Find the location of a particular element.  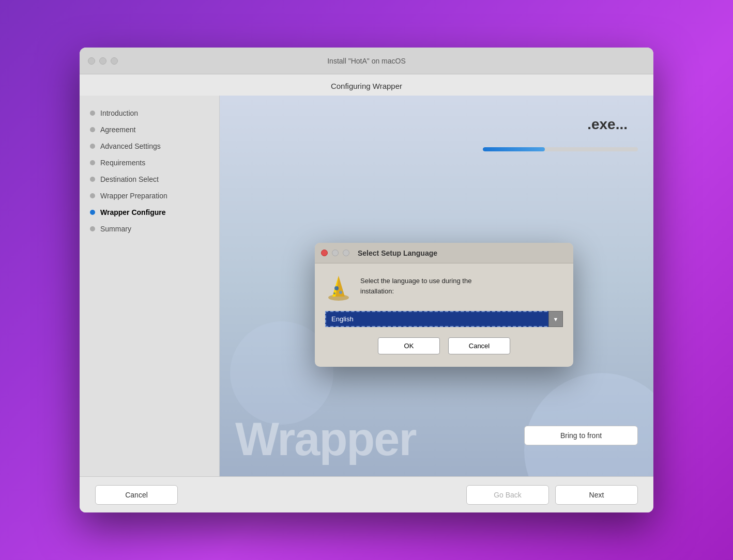

window-title: Install "HotA" on macOS is located at coordinates (366, 61).